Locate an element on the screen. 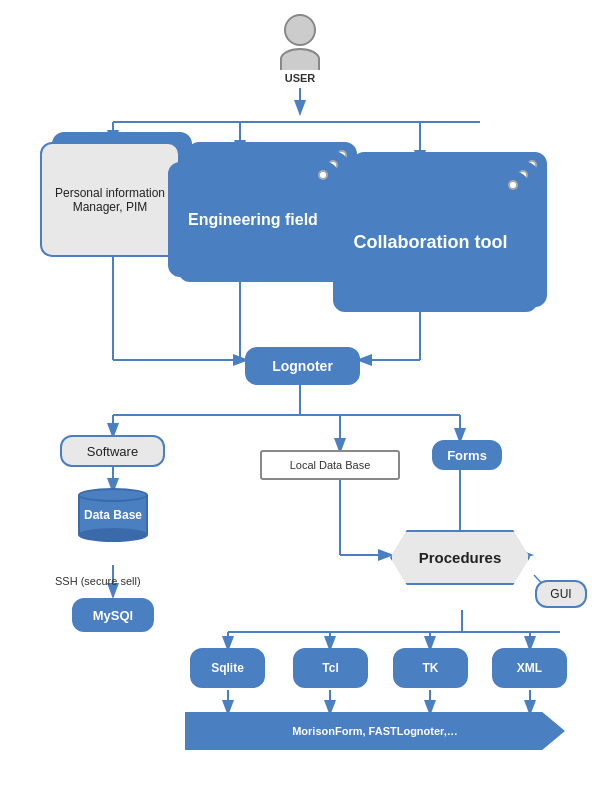 The width and height of the screenshot is (600, 800). forms-label: Forms is located at coordinates (467, 456).